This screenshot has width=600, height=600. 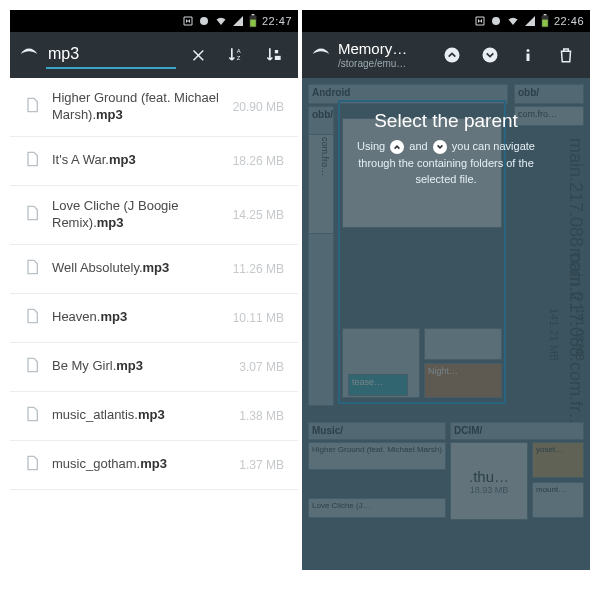 I want to click on list-item: music_gotham.mp3 1.37 MB, so click(x=154, y=466).